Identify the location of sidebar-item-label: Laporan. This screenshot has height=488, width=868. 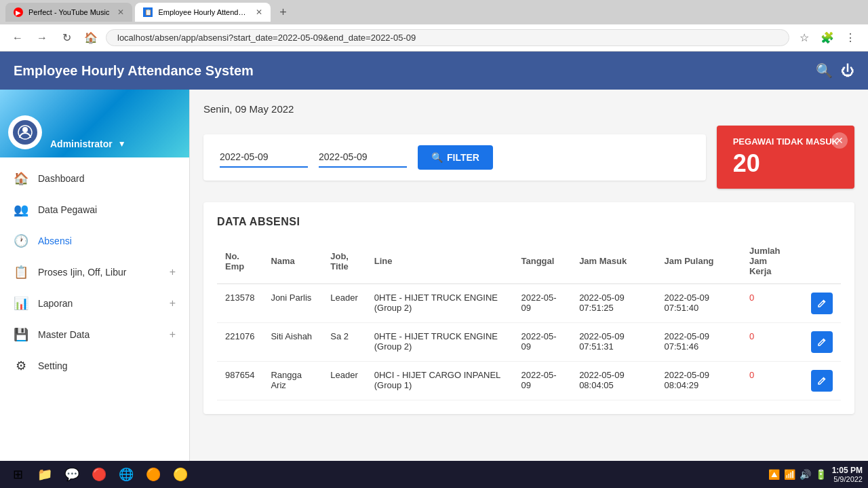
(56, 303).